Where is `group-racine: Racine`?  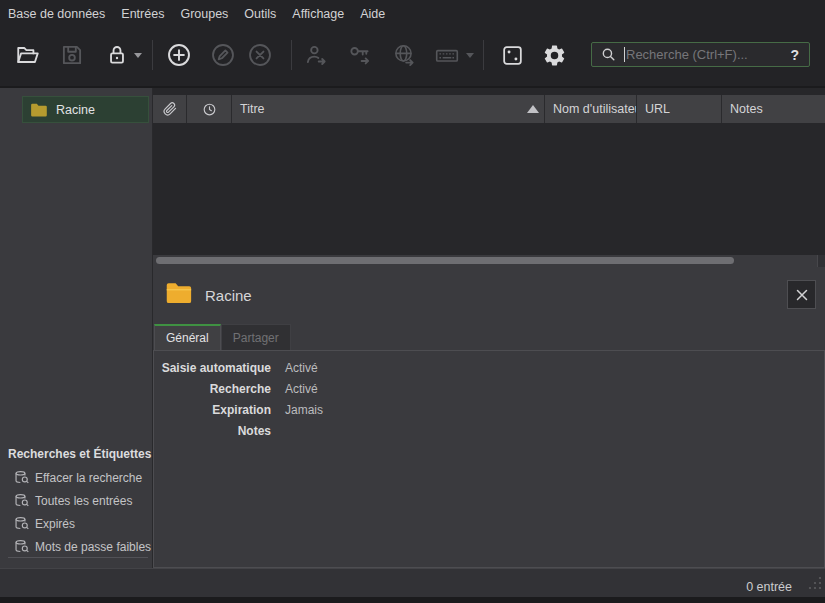
group-racine: Racine is located at coordinates (86, 110).